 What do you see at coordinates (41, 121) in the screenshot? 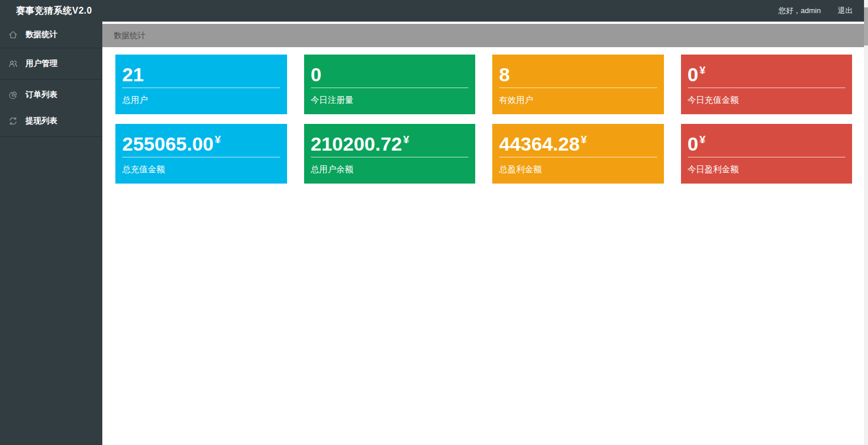
I see `sidebar-item-label: 提现列表` at bounding box center [41, 121].